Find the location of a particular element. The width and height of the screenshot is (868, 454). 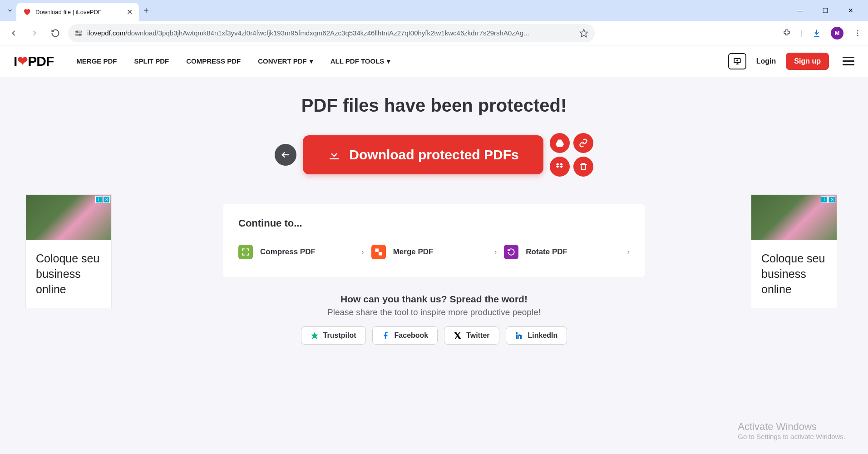

url-text: ilovepdf.com/download/3pqb3jhAwtqmk84n1x… is located at coordinates (331, 33).